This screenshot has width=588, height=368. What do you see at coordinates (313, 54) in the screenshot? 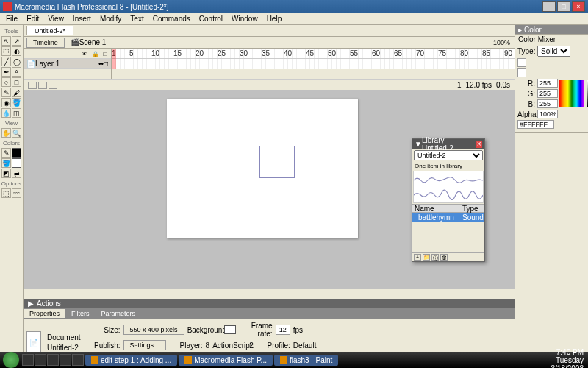
I see `frame-ruler: 151015202530354045505560657075808590` at bounding box center [313, 54].